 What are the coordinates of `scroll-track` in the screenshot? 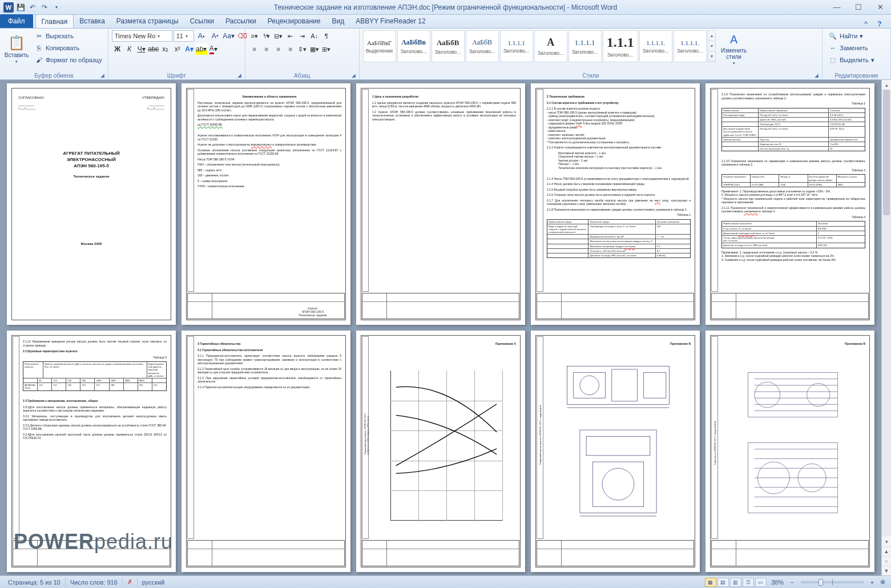 It's located at (886, 313).